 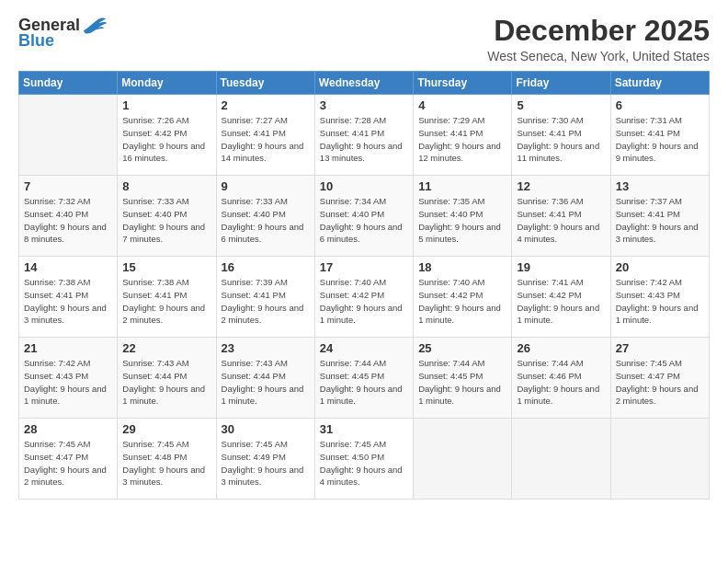 What do you see at coordinates (561, 383) in the screenshot?
I see `day-info: Sunrise: 7:44 AMSunset: 4:46 PMDaylight:…` at bounding box center [561, 383].